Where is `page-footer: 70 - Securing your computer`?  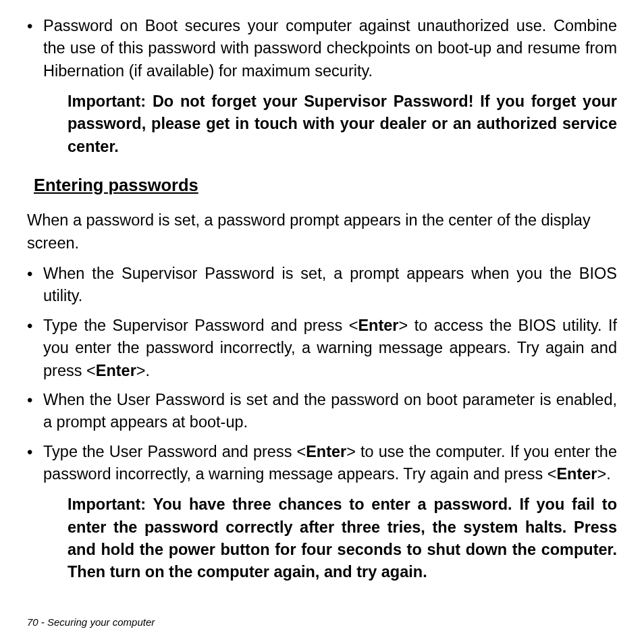
page-footer: 70 - Securing your computer is located at coordinates (90, 622).